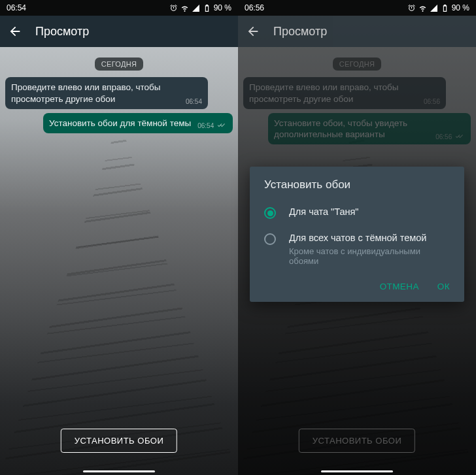  Describe the element at coordinates (119, 440) in the screenshot. I see `set-wallpaper-button: УСТАНОВИТЬ ОБОИ` at that location.